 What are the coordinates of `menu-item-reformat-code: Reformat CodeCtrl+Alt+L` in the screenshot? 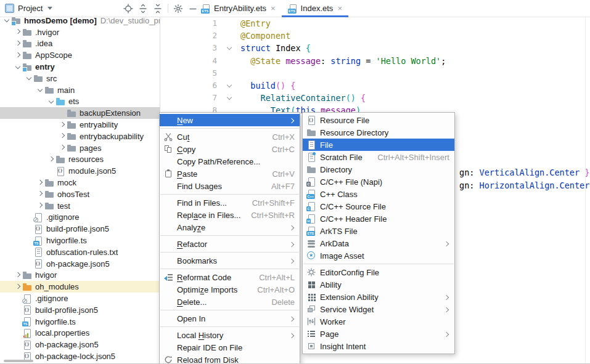 It's located at (229, 277).